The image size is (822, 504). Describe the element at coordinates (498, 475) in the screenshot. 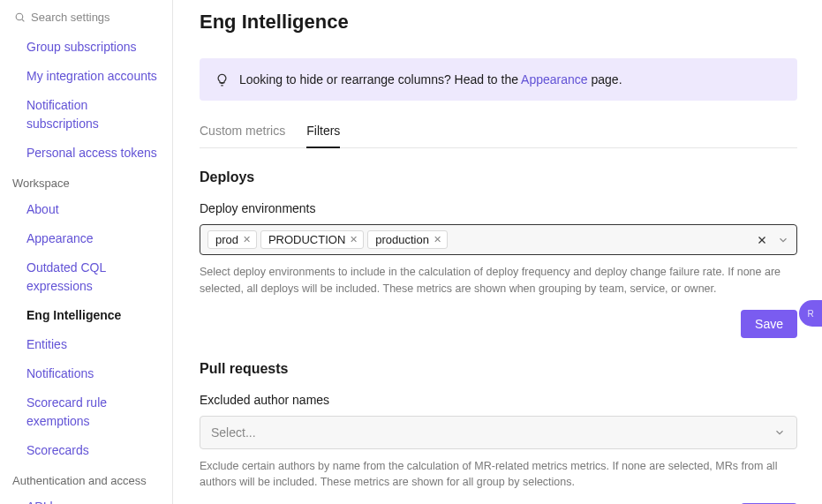

I see `pr-helper-text: Exclude certain authors by name from the…` at that location.